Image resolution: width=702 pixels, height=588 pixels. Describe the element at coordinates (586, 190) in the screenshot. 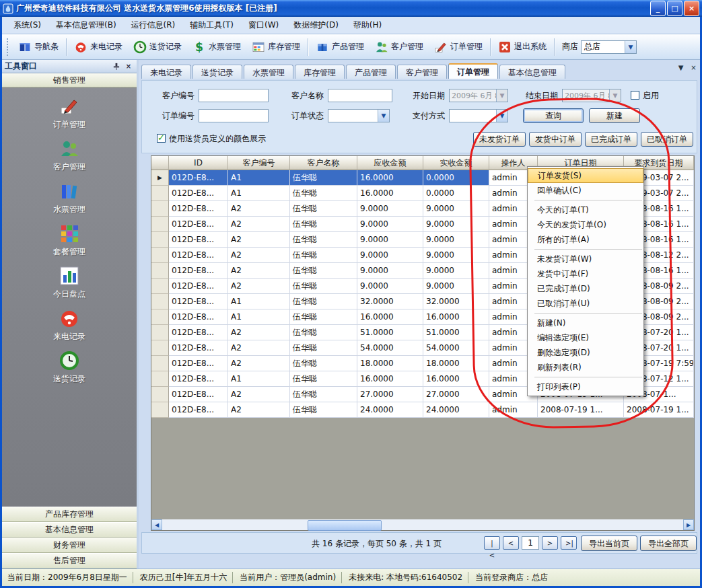

I see `context-menu-item: 回单确认(C)` at that location.